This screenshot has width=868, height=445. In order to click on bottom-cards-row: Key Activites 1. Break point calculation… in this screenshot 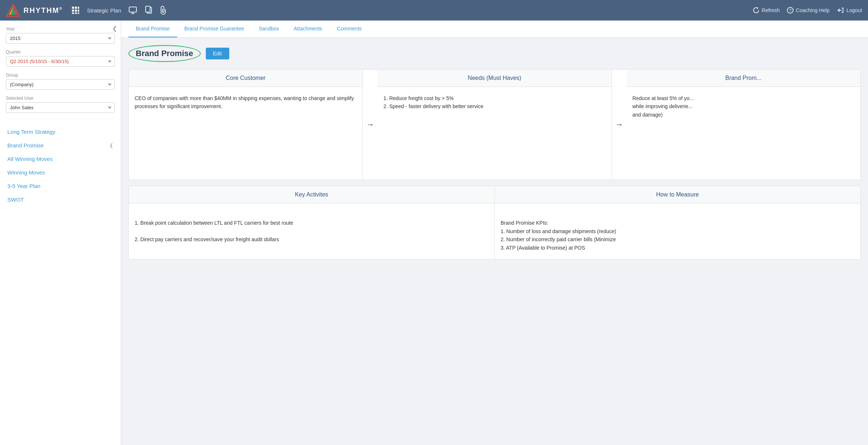, I will do `click(495, 223)`.